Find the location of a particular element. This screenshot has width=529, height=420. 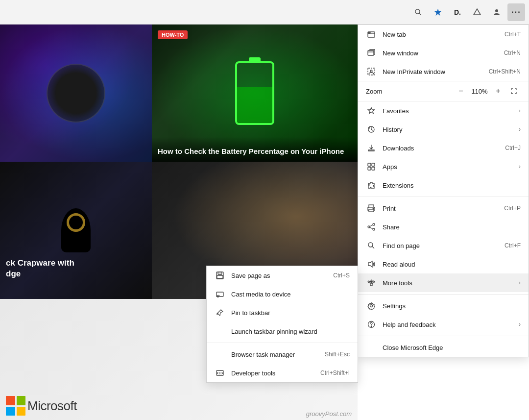

menu-find-on-page: Find on page Ctrl+F is located at coordinates (443, 246).